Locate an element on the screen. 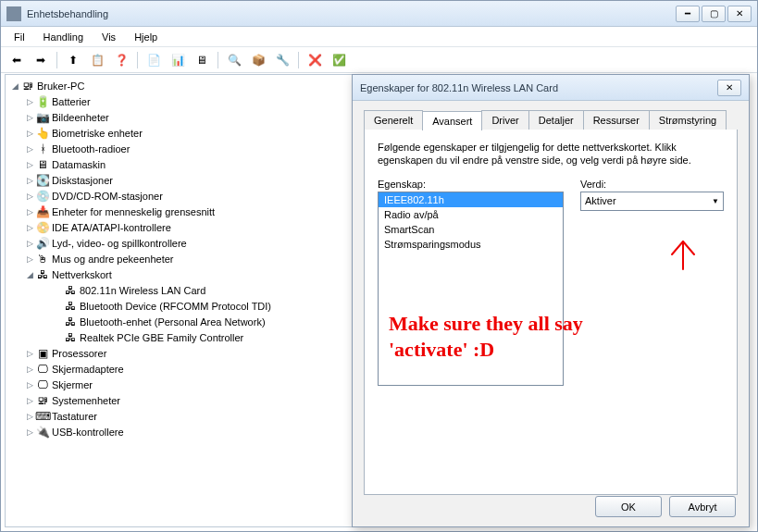 The image size is (758, 532). device-icon: 📥 is located at coordinates (43, 213).